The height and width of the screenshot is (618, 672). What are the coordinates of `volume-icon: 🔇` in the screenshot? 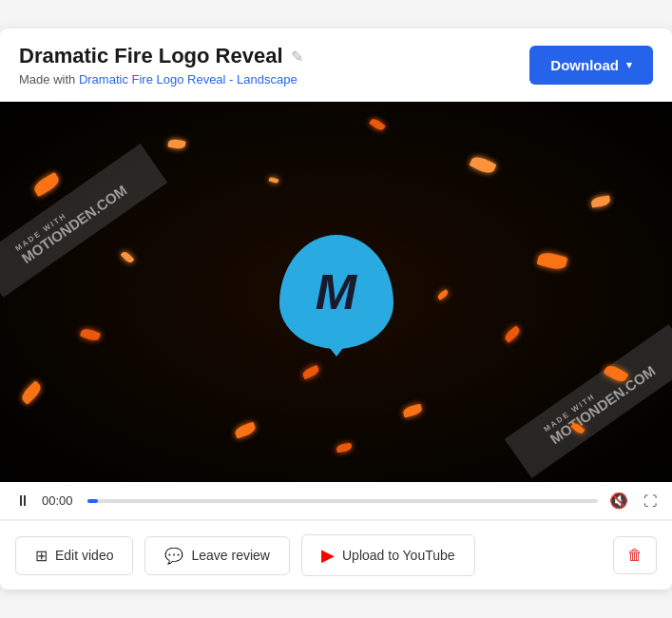 It's located at (619, 500).